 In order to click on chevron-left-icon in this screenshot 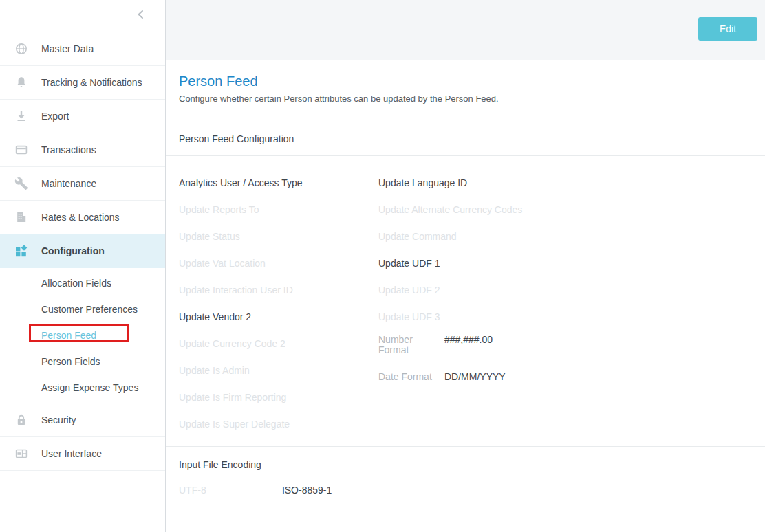, I will do `click(141, 16)`.